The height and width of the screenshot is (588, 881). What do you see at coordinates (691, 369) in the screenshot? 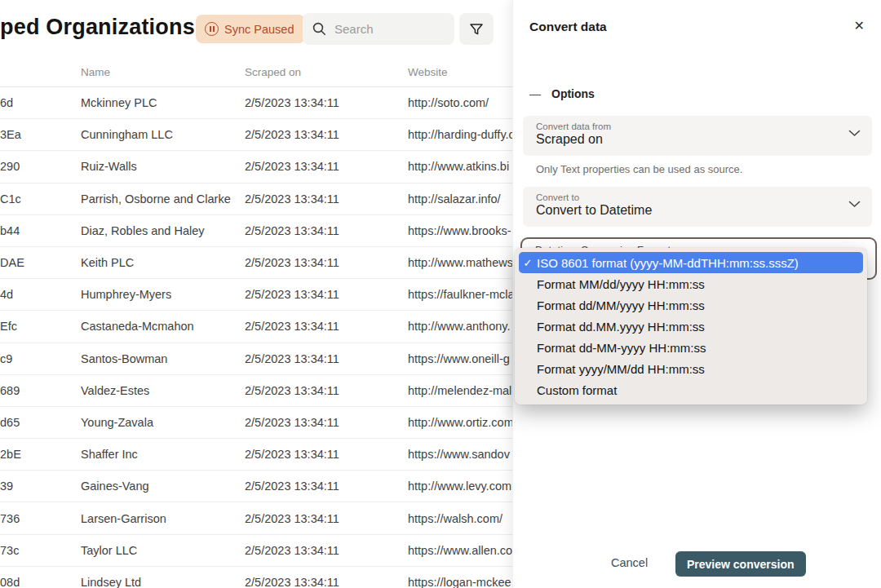
I see `dropdown-option: Format yyyy/MM/dd HH:mm:ss` at bounding box center [691, 369].